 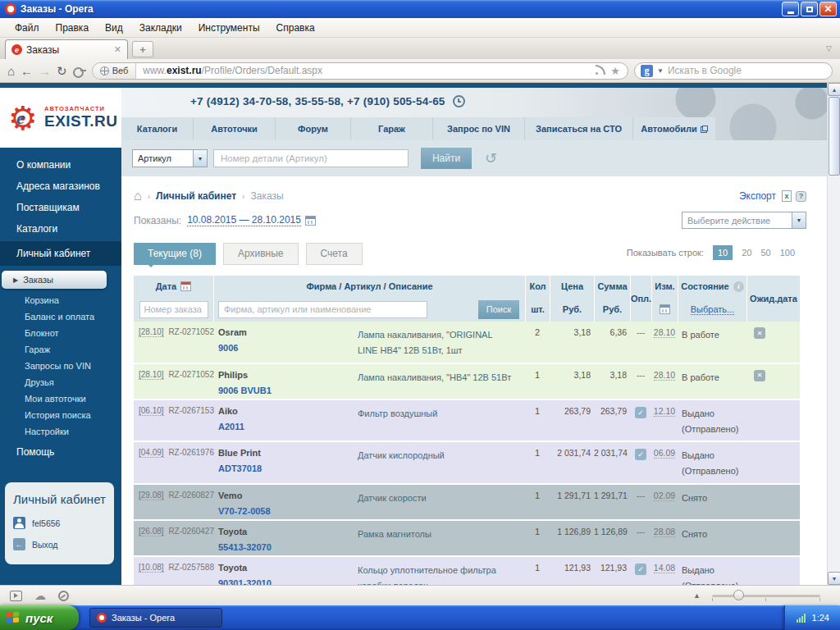 I want to click on find-button: Найти, so click(x=446, y=158).